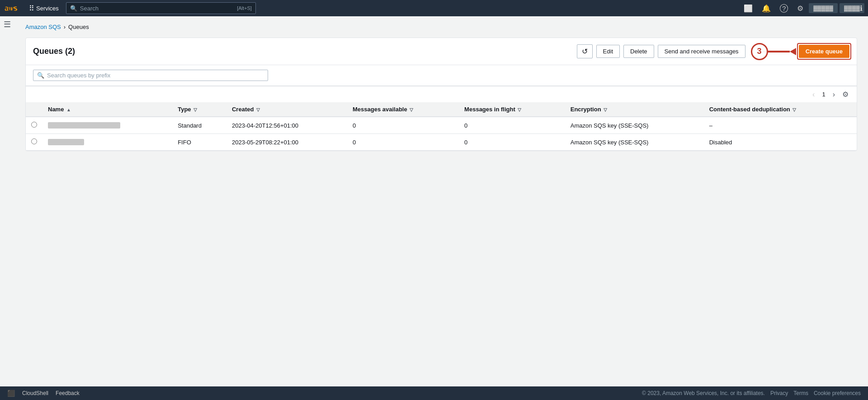 This screenshot has width=868, height=400. What do you see at coordinates (108, 142) in the screenshot?
I see `row2-name-cell` at bounding box center [108, 142].